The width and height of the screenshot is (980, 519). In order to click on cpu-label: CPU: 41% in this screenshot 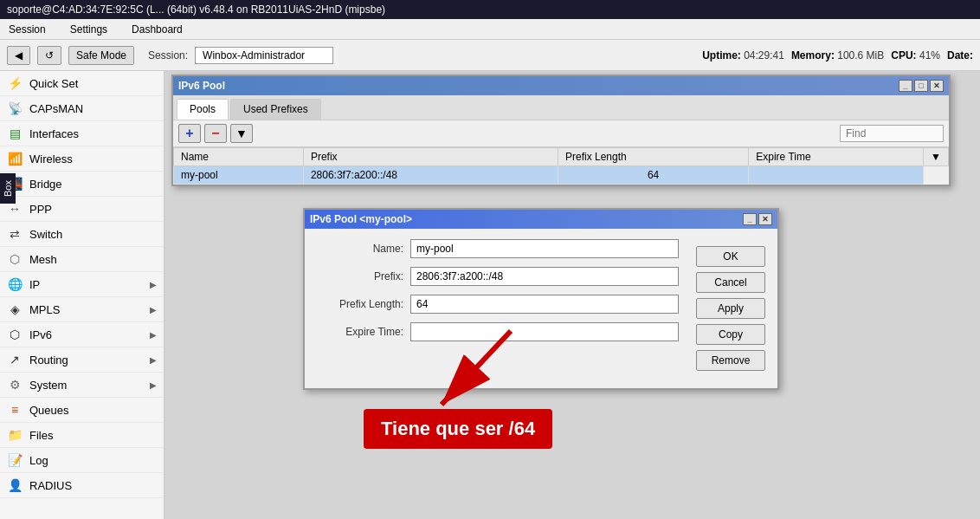, I will do `click(916, 55)`.